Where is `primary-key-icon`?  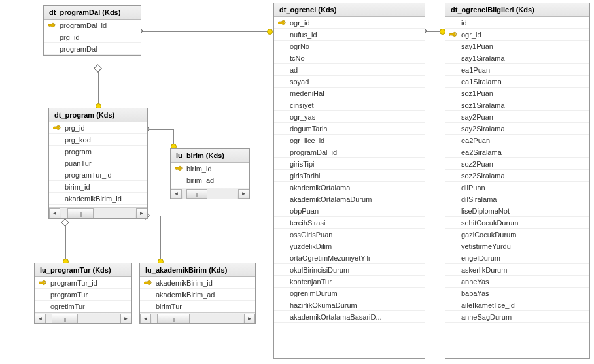 primary-key-icon is located at coordinates (179, 169).